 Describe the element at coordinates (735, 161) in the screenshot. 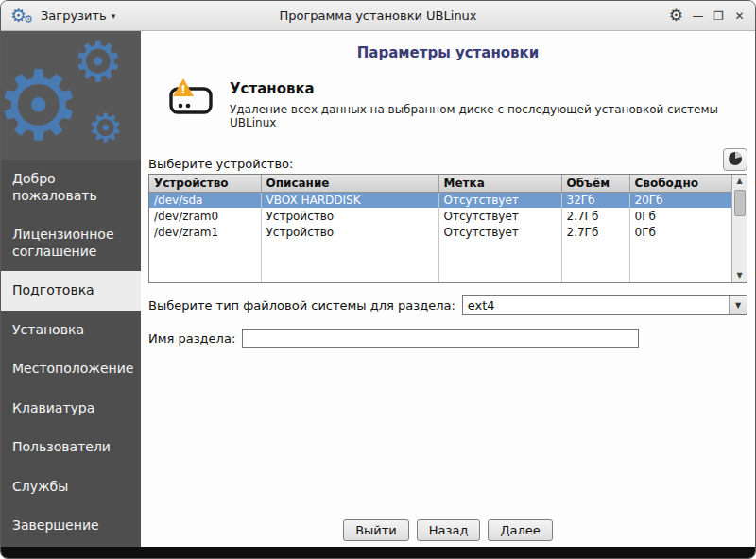

I see `pie-chart-icon` at that location.